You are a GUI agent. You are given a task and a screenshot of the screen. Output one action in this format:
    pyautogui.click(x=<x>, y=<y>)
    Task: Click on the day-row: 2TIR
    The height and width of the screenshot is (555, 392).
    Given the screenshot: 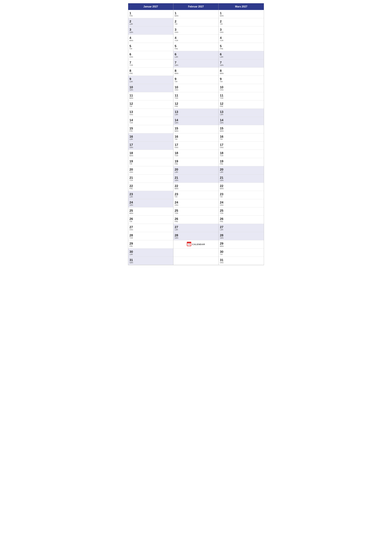 What is the action you would take?
    pyautogui.click(x=241, y=22)
    